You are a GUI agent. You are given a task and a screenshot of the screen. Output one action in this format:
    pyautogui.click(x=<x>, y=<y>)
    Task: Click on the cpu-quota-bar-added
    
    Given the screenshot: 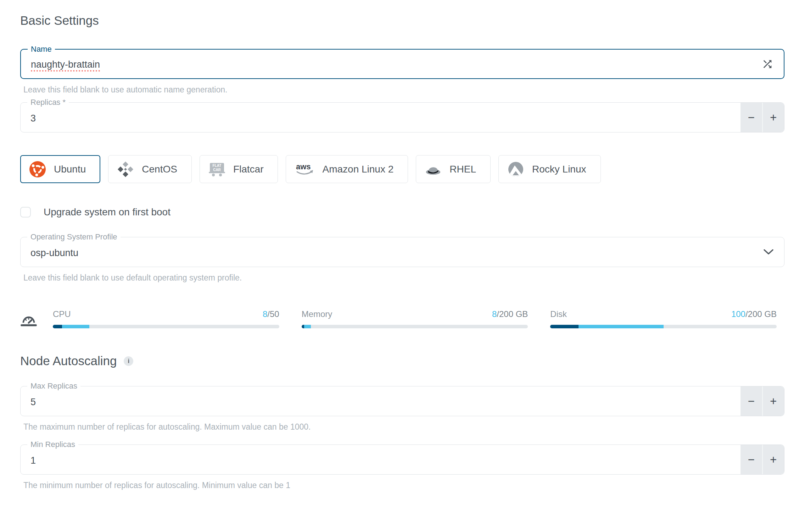 What is the action you would take?
    pyautogui.click(x=76, y=327)
    